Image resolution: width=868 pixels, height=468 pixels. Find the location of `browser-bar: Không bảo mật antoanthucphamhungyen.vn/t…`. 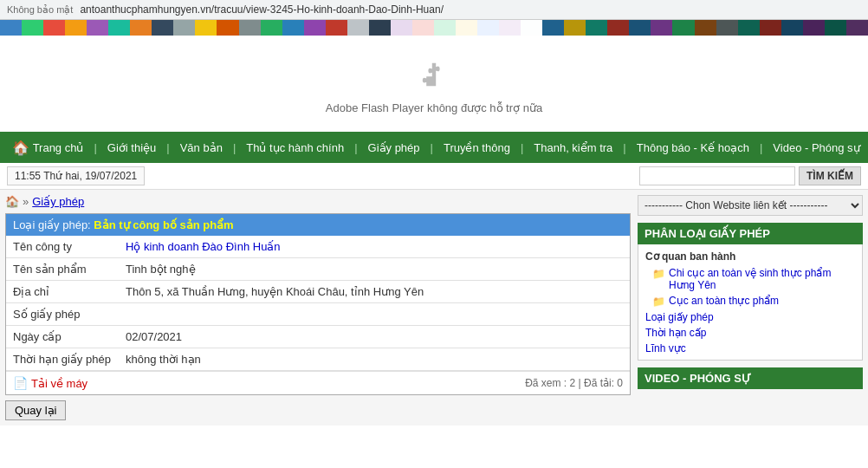

browser-bar: Không bảo mật antoanthucphamhungyen.vn/t… is located at coordinates (434, 10).